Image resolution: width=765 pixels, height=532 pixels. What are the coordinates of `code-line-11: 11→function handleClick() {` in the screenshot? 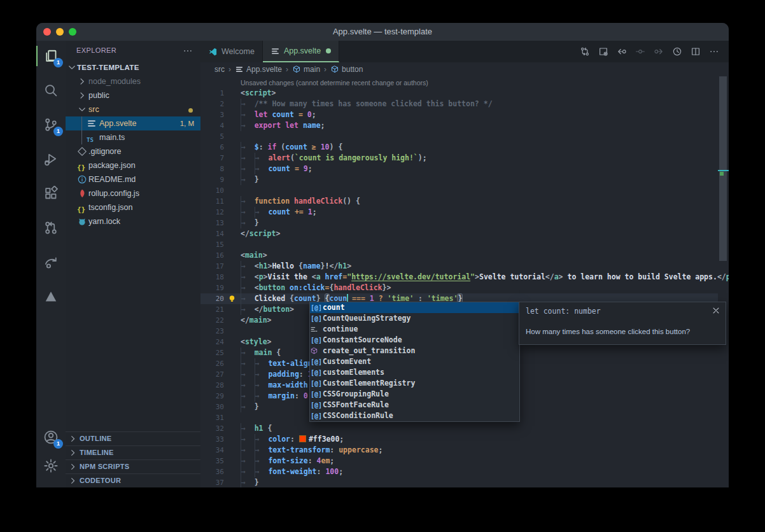 It's located at (460, 201).